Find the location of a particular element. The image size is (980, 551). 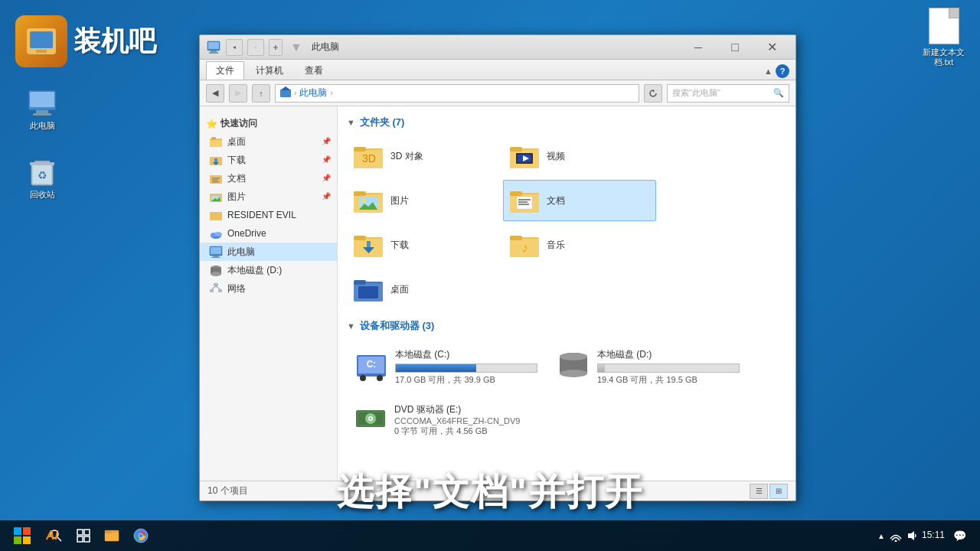

breadcrumb-home is located at coordinates (286, 93).